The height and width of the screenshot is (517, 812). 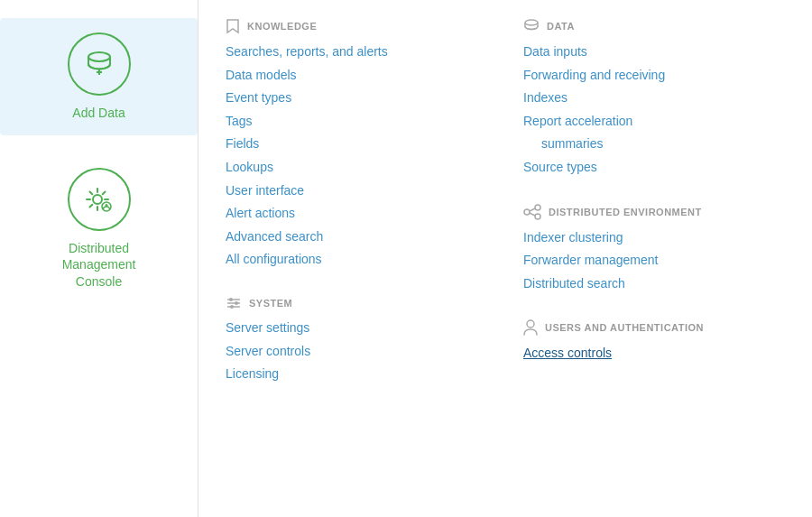 I want to click on sliders-icon, so click(x=234, y=303).